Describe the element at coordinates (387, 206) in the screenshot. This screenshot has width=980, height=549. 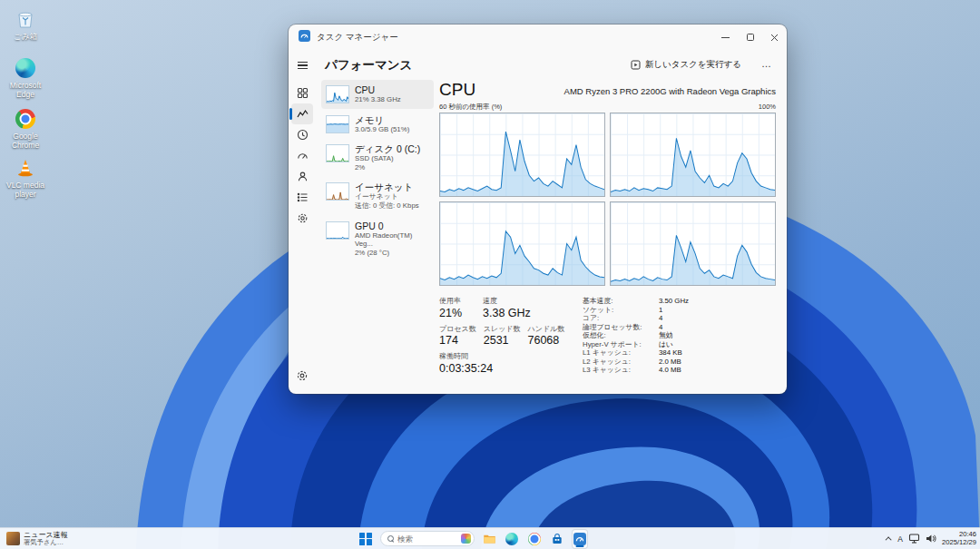
I see `sidebar-item-sub: 送信: 0 受信: 0 Kbps` at that location.